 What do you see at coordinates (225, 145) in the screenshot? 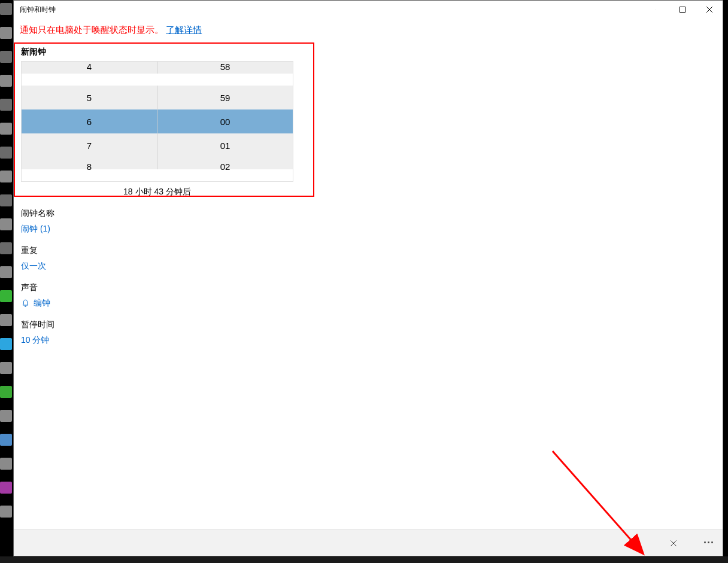
I see `minute-option: 01` at bounding box center [225, 145].